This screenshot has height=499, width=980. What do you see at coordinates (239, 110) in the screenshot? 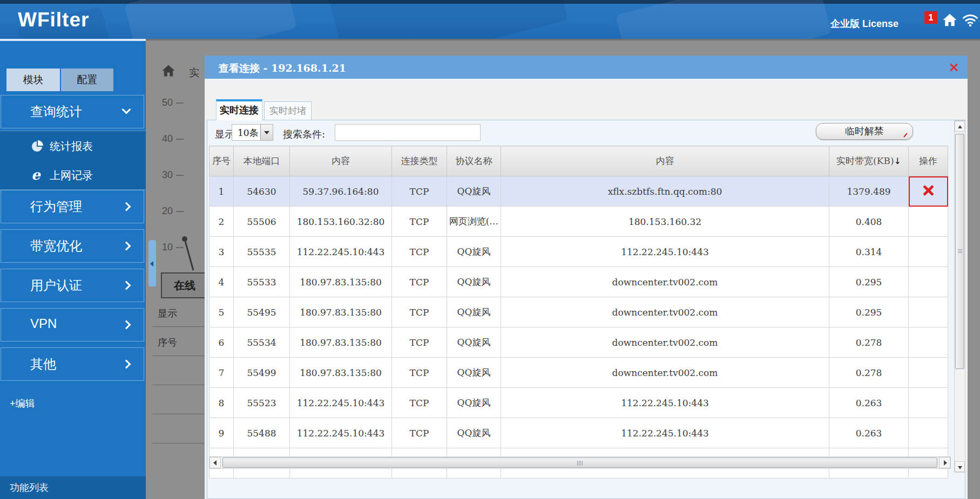
I see `tab-realtime-connections: 实时连接` at bounding box center [239, 110].